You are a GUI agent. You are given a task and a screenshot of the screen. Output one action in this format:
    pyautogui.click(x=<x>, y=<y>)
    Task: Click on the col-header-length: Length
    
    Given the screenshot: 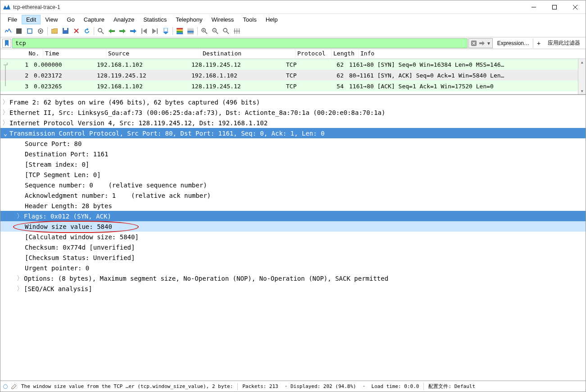 What is the action you would take?
    pyautogui.click(x=345, y=54)
    